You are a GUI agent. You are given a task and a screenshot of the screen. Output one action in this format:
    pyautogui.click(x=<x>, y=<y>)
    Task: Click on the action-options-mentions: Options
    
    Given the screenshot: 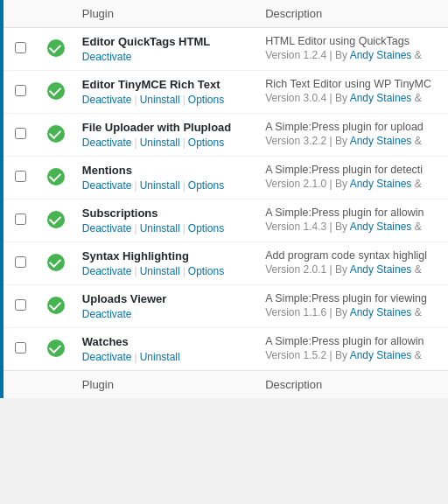 What is the action you would take?
    pyautogui.click(x=206, y=186)
    